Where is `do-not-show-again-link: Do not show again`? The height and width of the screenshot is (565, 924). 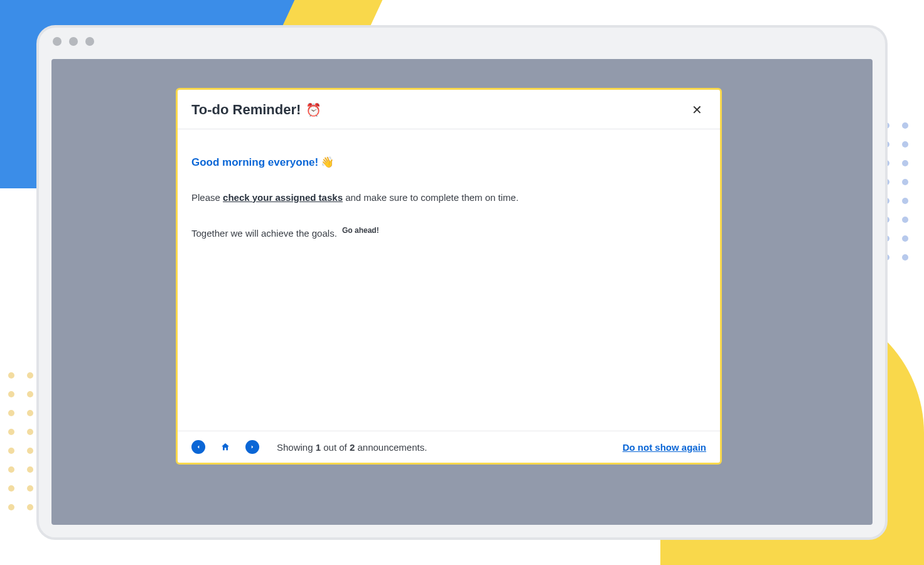 do-not-show-again-link: Do not show again is located at coordinates (664, 447).